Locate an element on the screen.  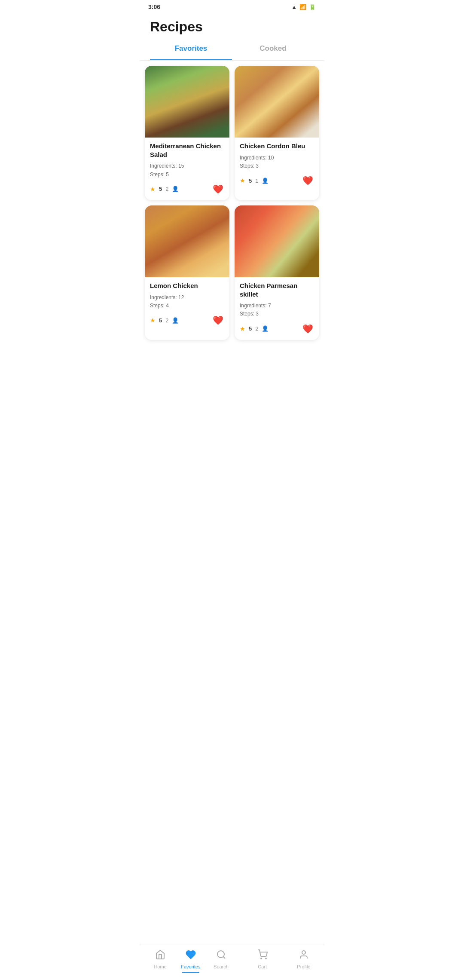
favorite-button-1: ❤️ is located at coordinates (218, 189).